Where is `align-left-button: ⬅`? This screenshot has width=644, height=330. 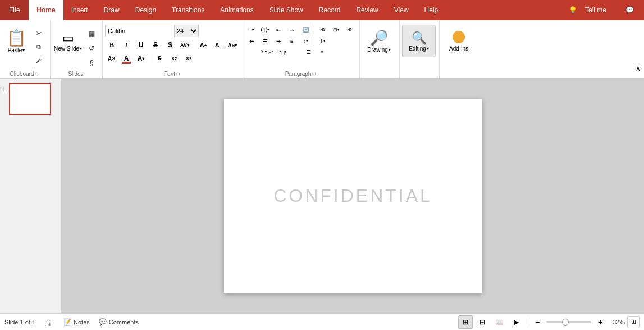
align-left-button: ⬅ is located at coordinates (252, 41).